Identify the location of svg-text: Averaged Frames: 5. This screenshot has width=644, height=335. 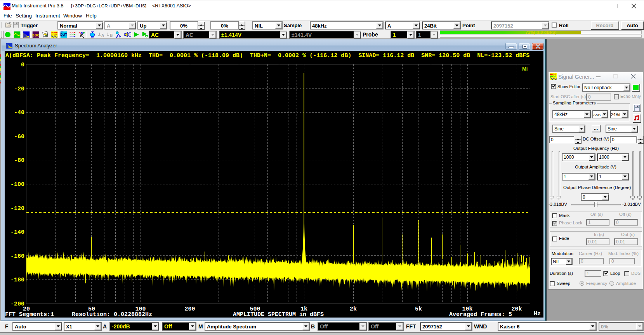
(481, 314).